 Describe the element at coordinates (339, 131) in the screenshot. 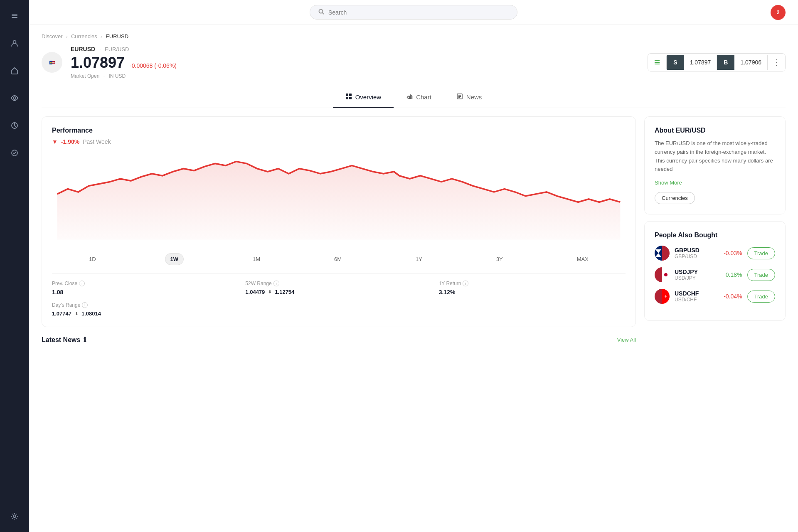

I see `performance-title: Performance` at that location.